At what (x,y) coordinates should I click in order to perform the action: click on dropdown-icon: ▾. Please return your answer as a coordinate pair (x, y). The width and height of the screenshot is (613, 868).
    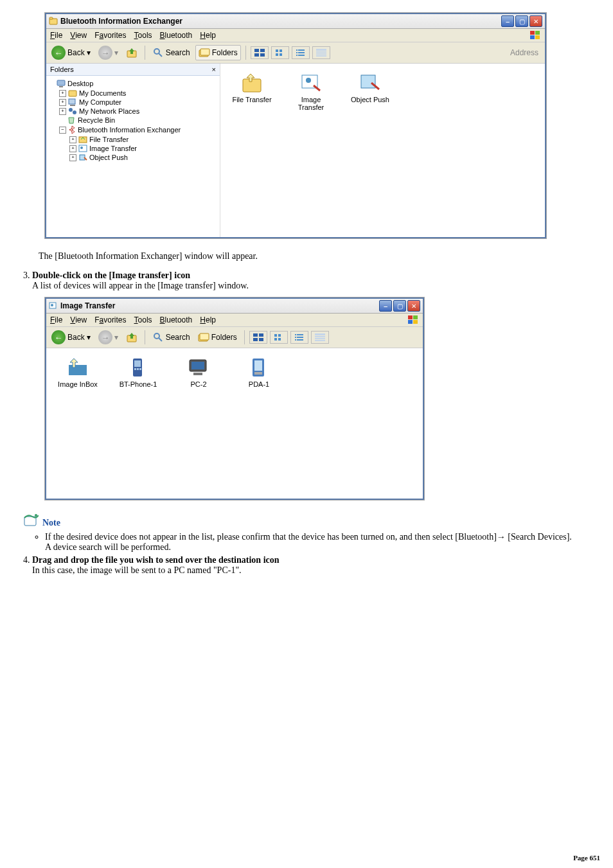
    Looking at the image, I should click on (89, 53).